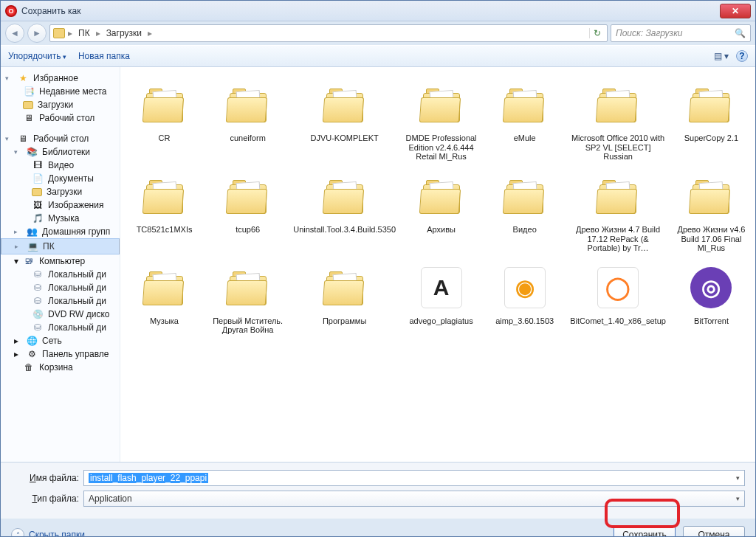 This screenshot has width=756, height=537. I want to click on sidebar-item-icon: 🖼, so click(38, 205).